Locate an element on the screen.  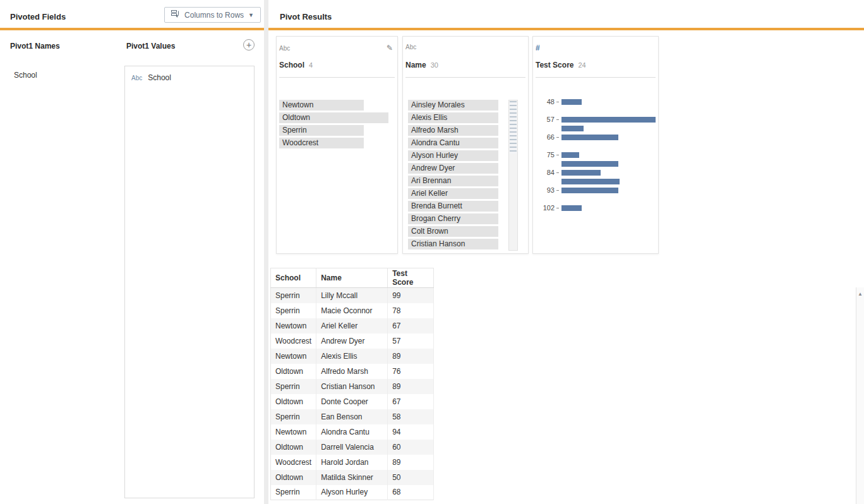
value-frequency-bar: Brogan Cherry is located at coordinates (453, 219).